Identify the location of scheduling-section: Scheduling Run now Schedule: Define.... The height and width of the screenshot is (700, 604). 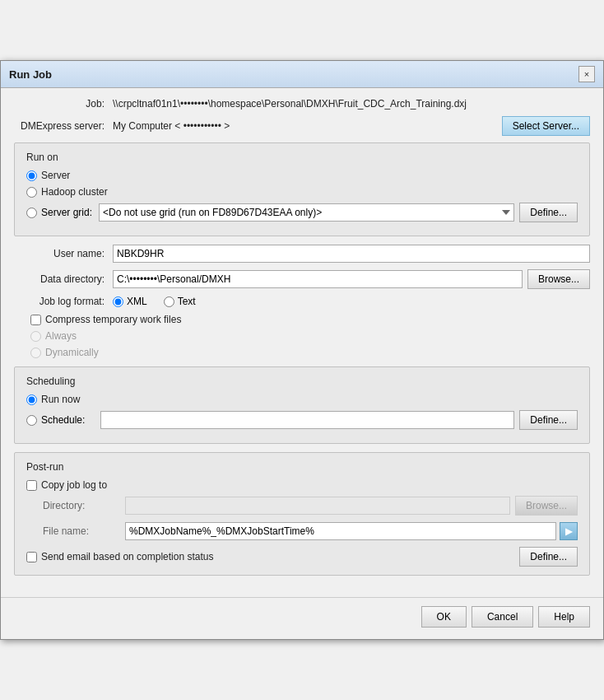
(302, 405).